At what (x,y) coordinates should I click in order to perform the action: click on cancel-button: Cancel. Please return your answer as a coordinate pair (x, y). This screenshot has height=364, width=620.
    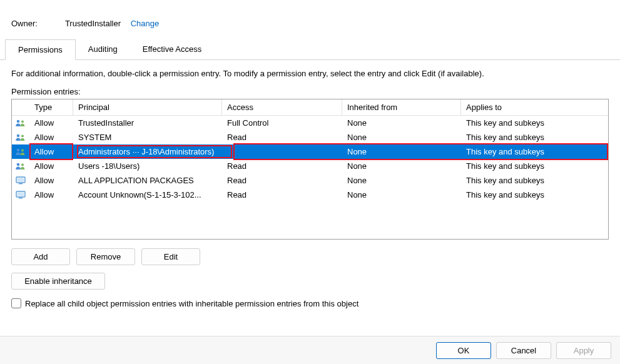
    Looking at the image, I should click on (524, 350).